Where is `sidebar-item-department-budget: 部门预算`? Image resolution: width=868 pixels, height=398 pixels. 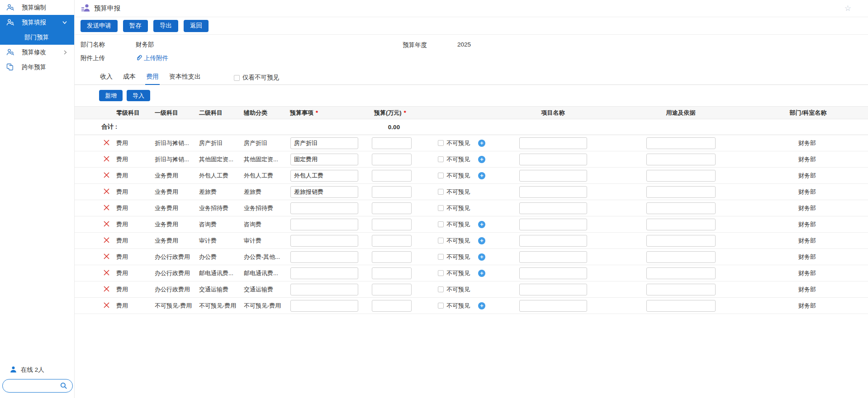
sidebar-item-department-budget: 部门预算 is located at coordinates (37, 37).